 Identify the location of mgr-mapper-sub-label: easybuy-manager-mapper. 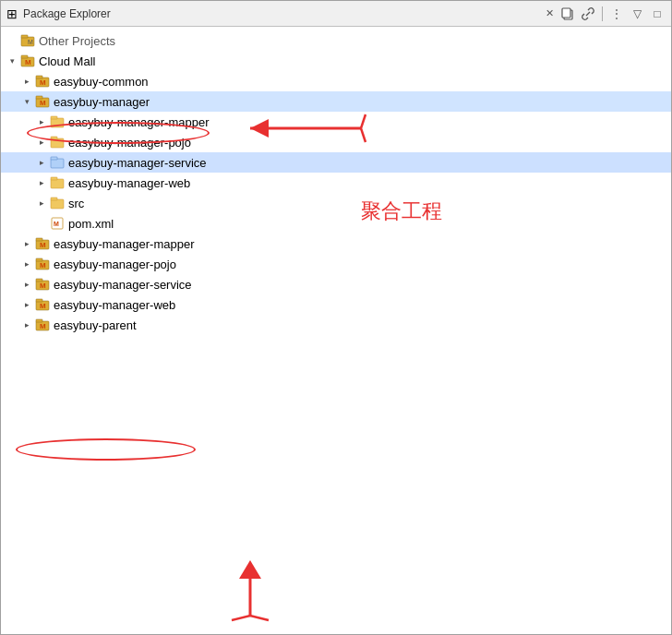
(138, 122).